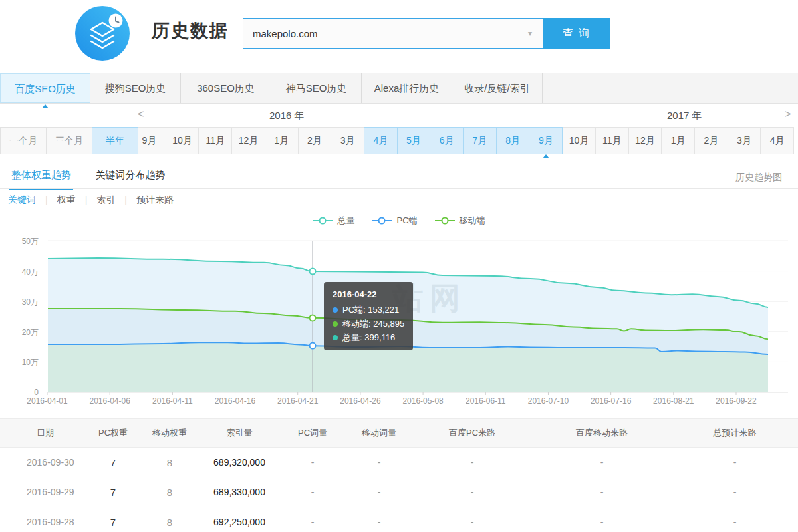 The image size is (798, 532). What do you see at coordinates (315, 141) in the screenshot?
I see `month-cell-5: 2月` at bounding box center [315, 141].